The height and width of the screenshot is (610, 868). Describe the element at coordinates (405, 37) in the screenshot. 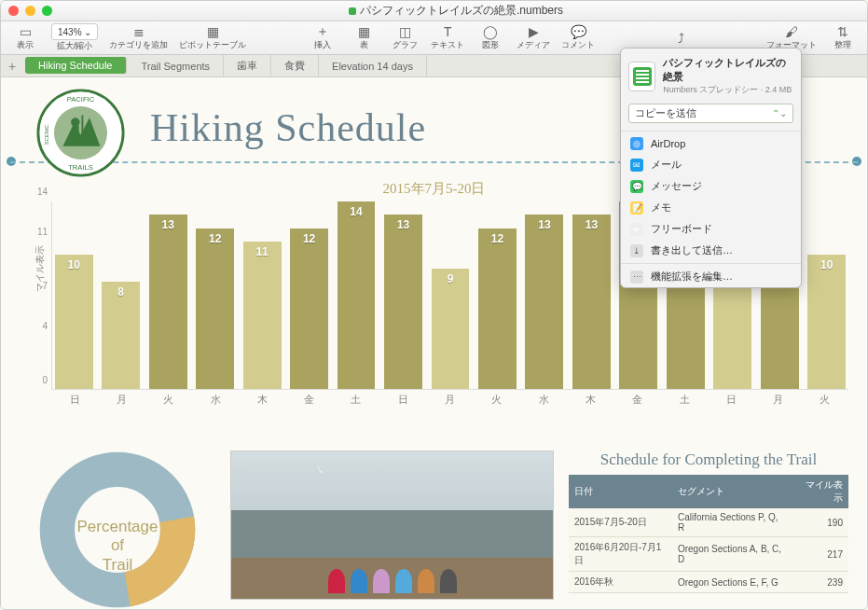

I see `chart-button: ◫グラフ` at that location.